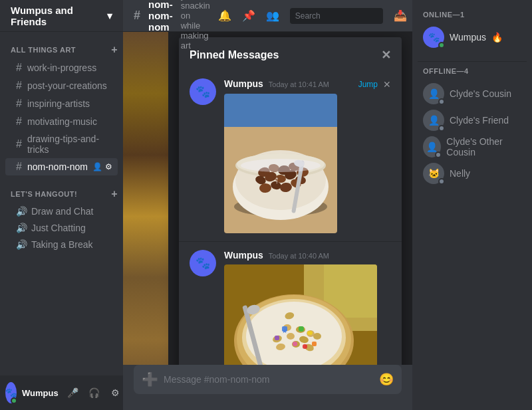 This screenshot has width=532, height=410. Describe the element at coordinates (249, 16) in the screenshot. I see `bookmark-icon: 📌` at that location.